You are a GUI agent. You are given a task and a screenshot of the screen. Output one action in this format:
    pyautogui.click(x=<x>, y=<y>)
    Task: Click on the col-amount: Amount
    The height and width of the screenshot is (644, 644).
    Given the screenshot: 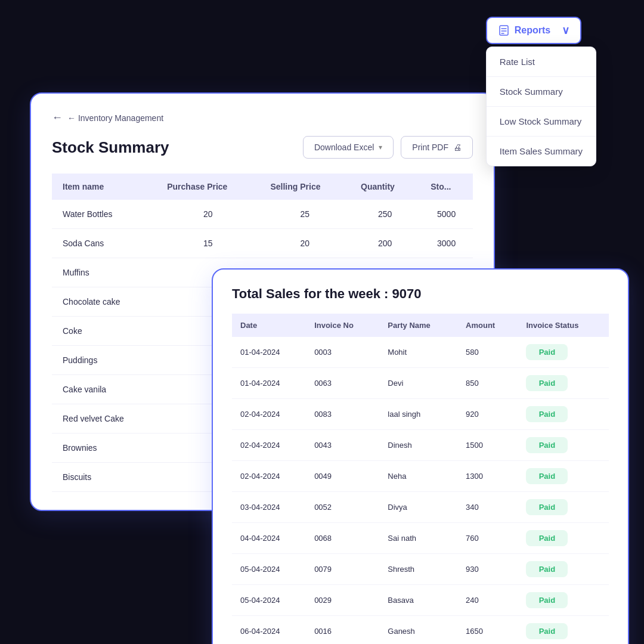 What is the action you would take?
    pyautogui.click(x=488, y=326)
    